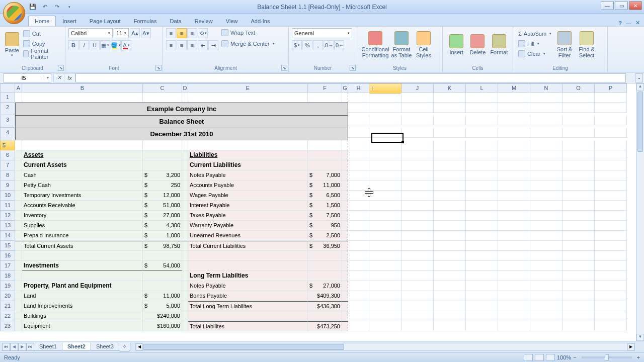  What do you see at coordinates (232, 21) in the screenshot?
I see `tab-view: View` at bounding box center [232, 21].